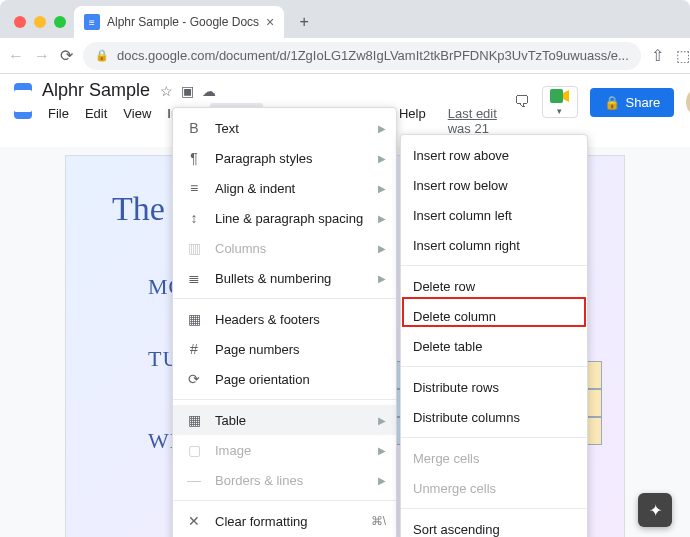 This screenshot has height=537, width=690. What do you see at coordinates (304, 22) in the screenshot?
I see `new-tab-button: +` at bounding box center [304, 22].